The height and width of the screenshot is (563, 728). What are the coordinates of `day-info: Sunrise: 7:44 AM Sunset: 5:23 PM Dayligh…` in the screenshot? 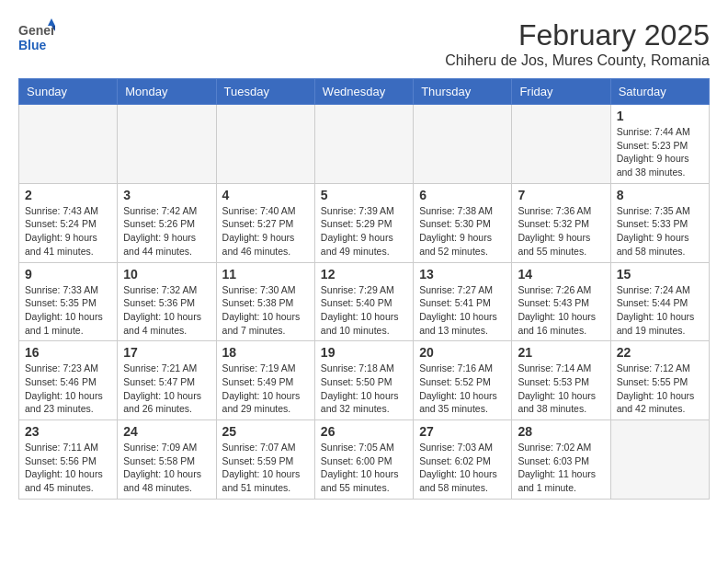 It's located at (660, 153).